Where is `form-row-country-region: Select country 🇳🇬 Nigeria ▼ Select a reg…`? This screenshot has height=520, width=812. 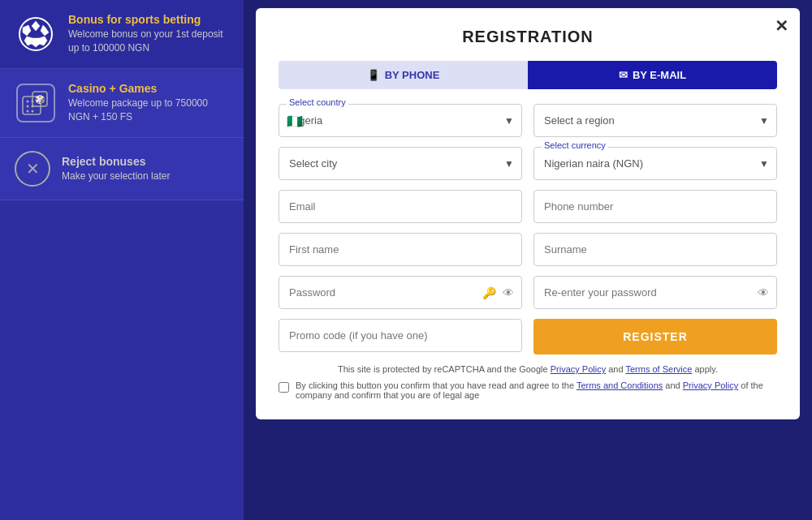
form-row-country-region: Select country 🇳🇬 Nigeria ▼ Select a reg… is located at coordinates (528, 120).